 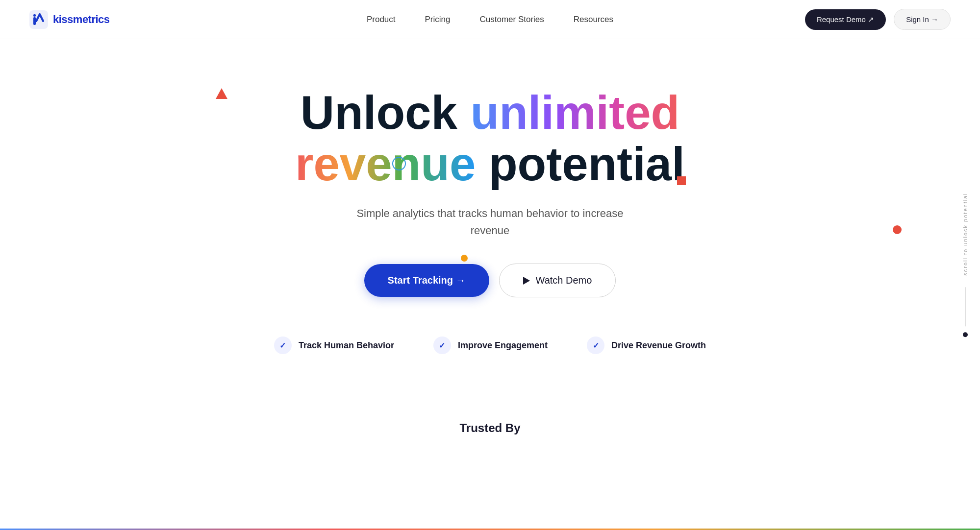 What do you see at coordinates (442, 346) in the screenshot?
I see `check-icon-2: ✓` at bounding box center [442, 346].